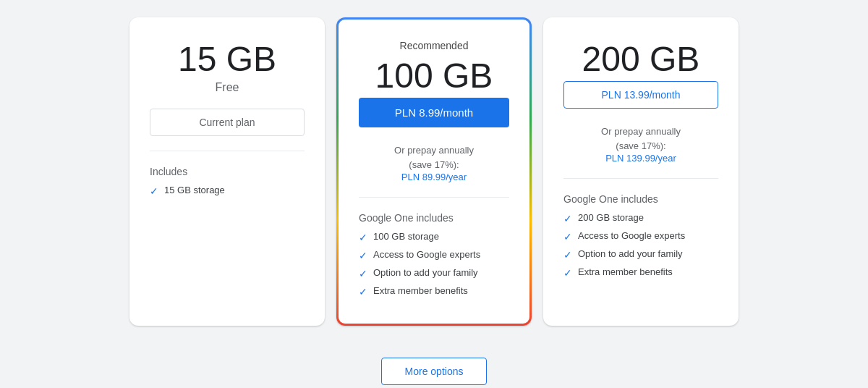 This screenshot has width=868, height=388. Describe the element at coordinates (227, 122) in the screenshot. I see `current-plan-button: Current plan` at that location.